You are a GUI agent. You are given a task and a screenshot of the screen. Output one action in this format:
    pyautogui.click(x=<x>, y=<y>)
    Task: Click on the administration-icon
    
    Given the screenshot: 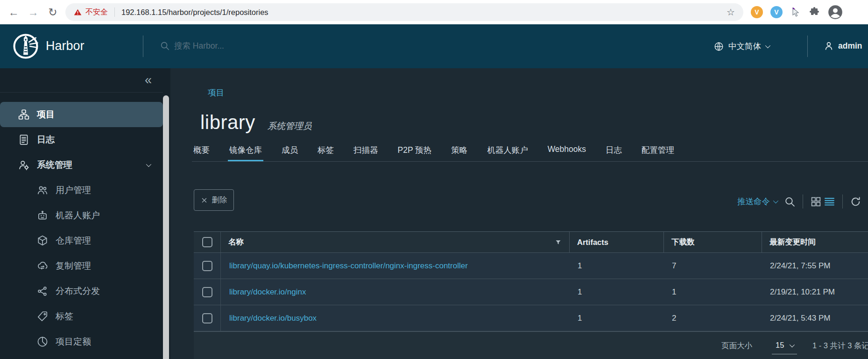 What is the action you would take?
    pyautogui.click(x=24, y=165)
    